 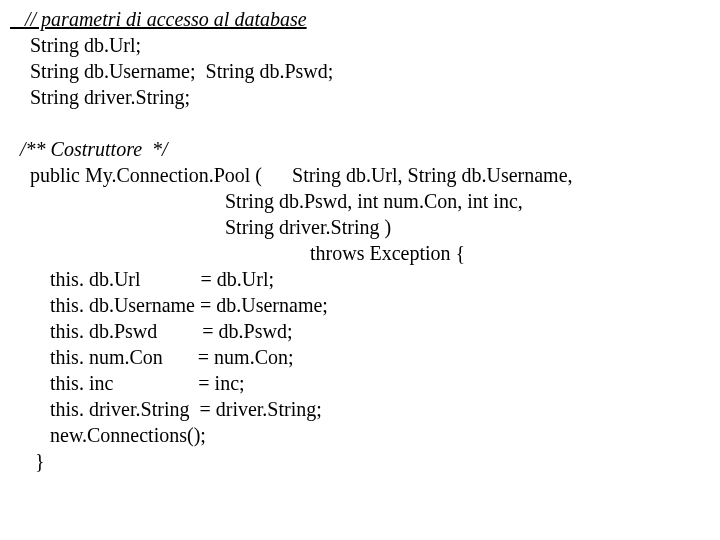 What do you see at coordinates (360, 201) in the screenshot?
I see `ctor-signature-2: String db.Pswd, int num.Con, int inc,` at bounding box center [360, 201].